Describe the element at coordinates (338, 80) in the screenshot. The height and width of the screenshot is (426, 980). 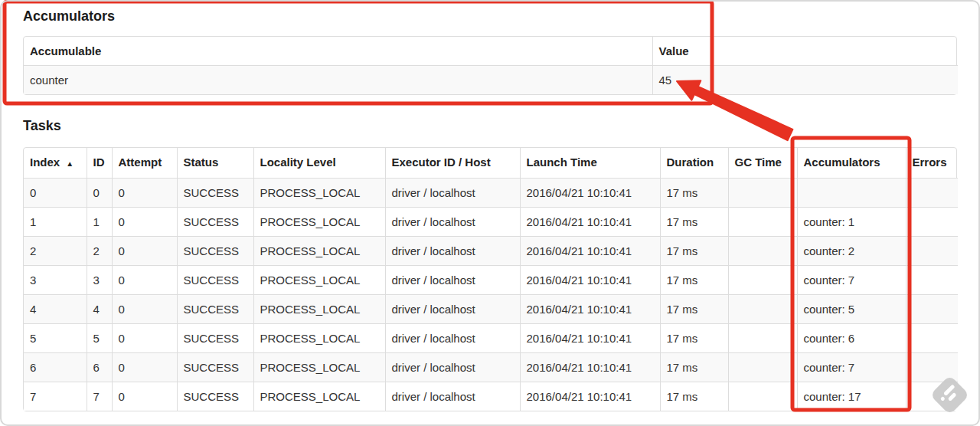
I see `accumulable-name-cell: counter` at that location.